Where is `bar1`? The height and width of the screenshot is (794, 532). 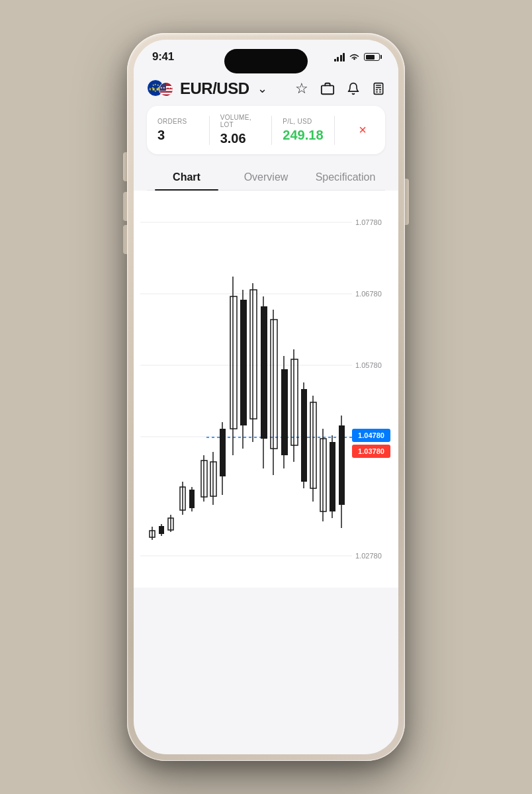 bar1 is located at coordinates (335, 60).